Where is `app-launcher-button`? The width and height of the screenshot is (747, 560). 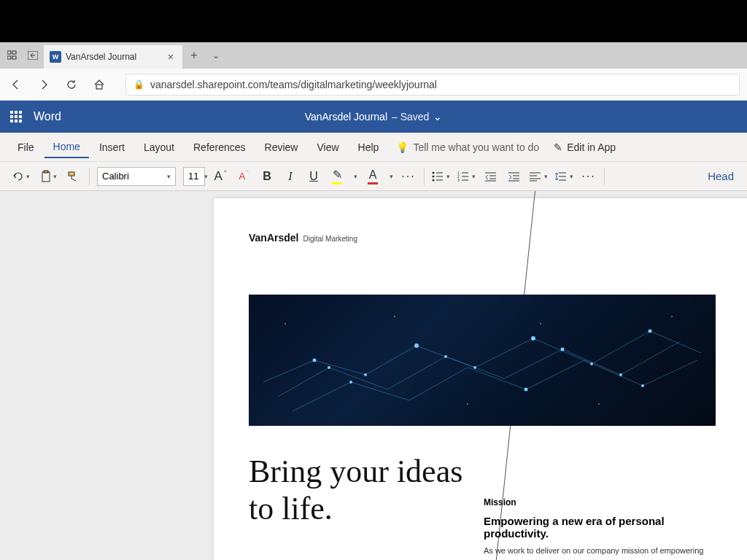 app-launcher-button is located at coordinates (16, 117).